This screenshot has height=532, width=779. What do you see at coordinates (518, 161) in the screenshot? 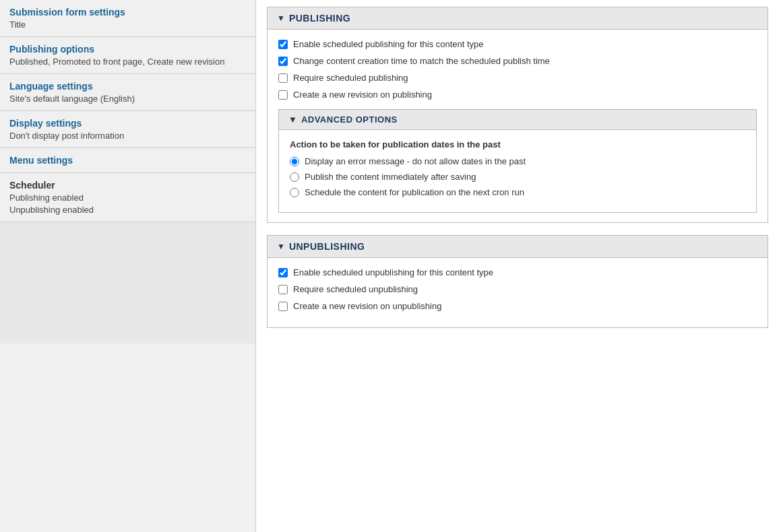
I see `advanced-options-box: ▼ ADVANCED OPTIONS Action to be taken fo…` at bounding box center [518, 161].